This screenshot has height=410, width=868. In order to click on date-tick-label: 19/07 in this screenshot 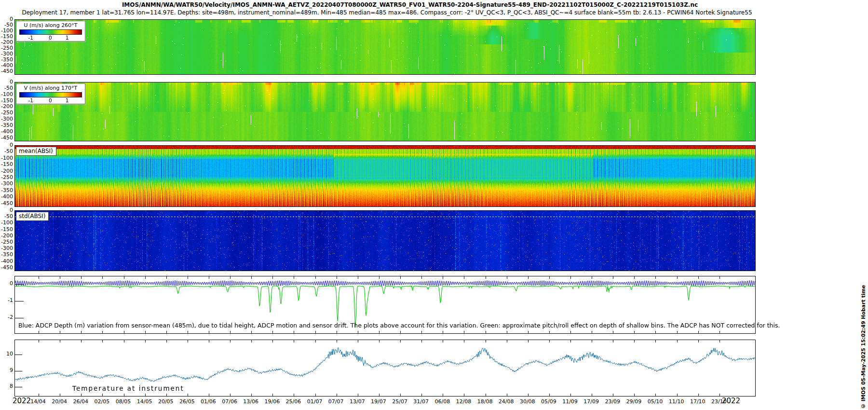, I will do `click(379, 401)`.